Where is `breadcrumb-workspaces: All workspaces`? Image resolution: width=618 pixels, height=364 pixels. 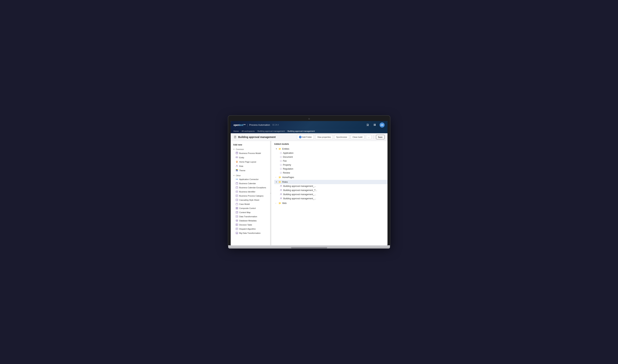
breadcrumb-workspaces: All workspaces is located at coordinates (248, 131).